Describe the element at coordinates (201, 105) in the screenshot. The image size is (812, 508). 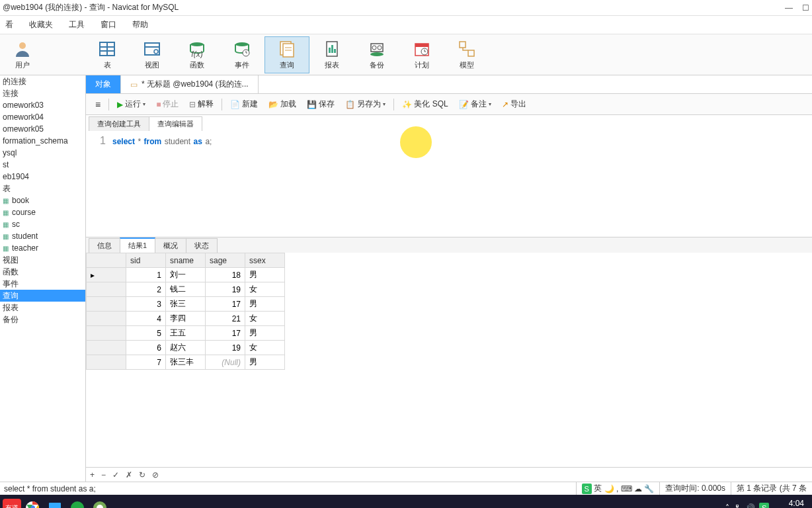
I see `explain-button: ⊟解释` at that location.